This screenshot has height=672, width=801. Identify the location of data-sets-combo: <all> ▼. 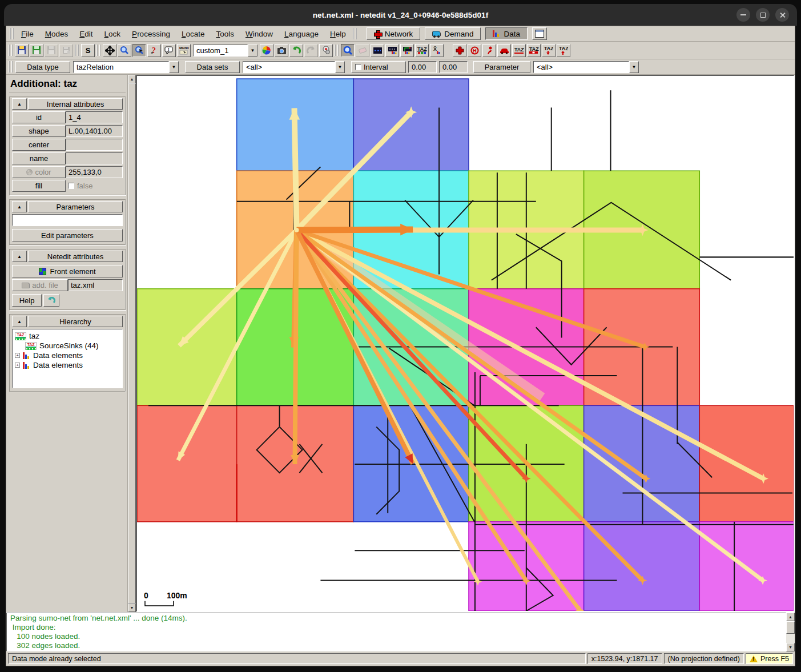
(293, 67).